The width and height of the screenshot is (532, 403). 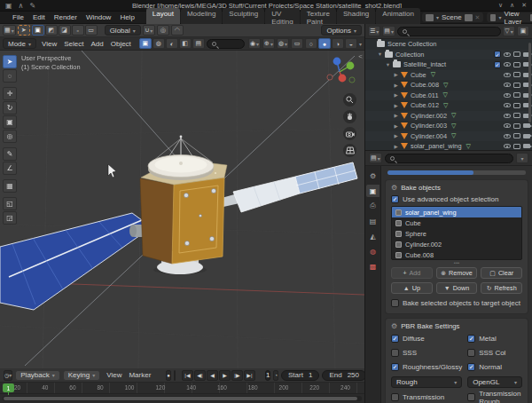 What do you see at coordinates (411, 288) in the screenshot?
I see `up-button: ▲Up` at bounding box center [411, 288].